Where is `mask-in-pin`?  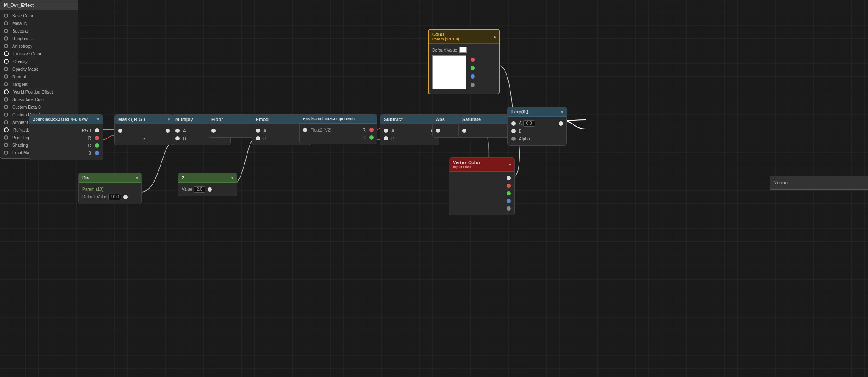 mask-in-pin is located at coordinates (120, 131).